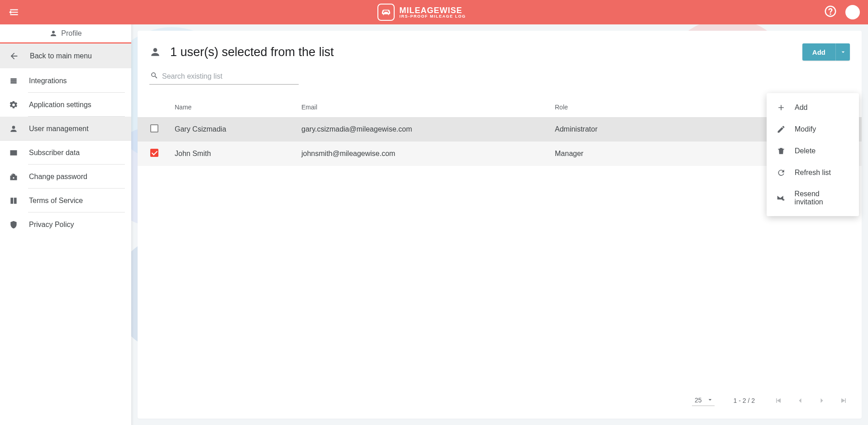 Image resolution: width=868 pixels, height=425 pixels. I want to click on prev-page-button, so click(800, 401).